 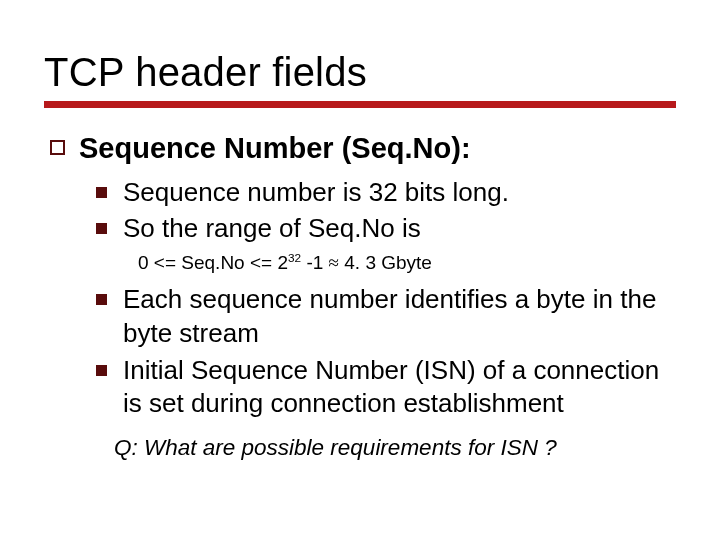 What do you see at coordinates (360, 72) in the screenshot?
I see `slide-title: TCP header fields` at bounding box center [360, 72].